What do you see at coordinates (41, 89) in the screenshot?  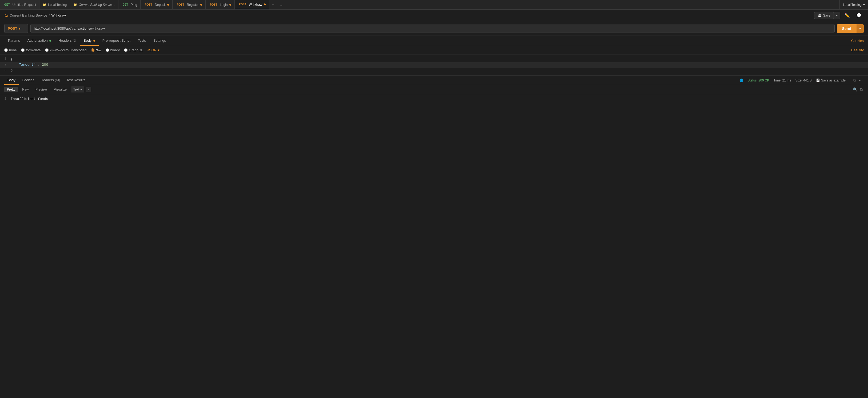 I see `resp-format-preview: Preview` at bounding box center [41, 89].